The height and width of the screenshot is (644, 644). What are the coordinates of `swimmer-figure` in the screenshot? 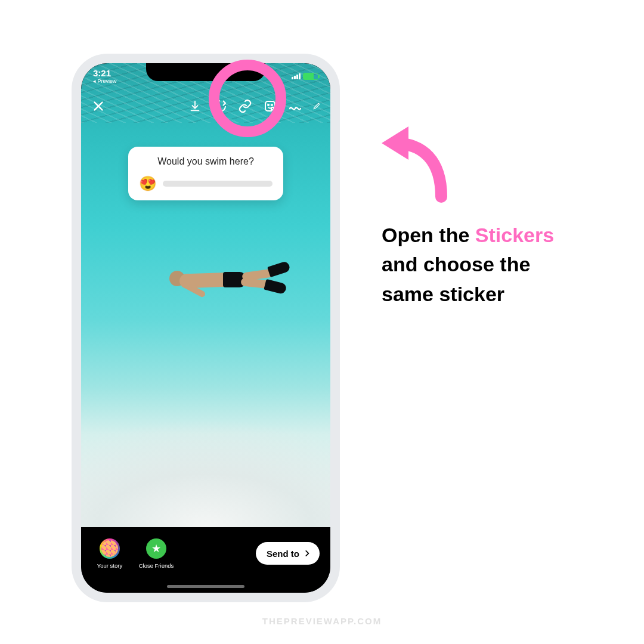 It's located at (218, 281).